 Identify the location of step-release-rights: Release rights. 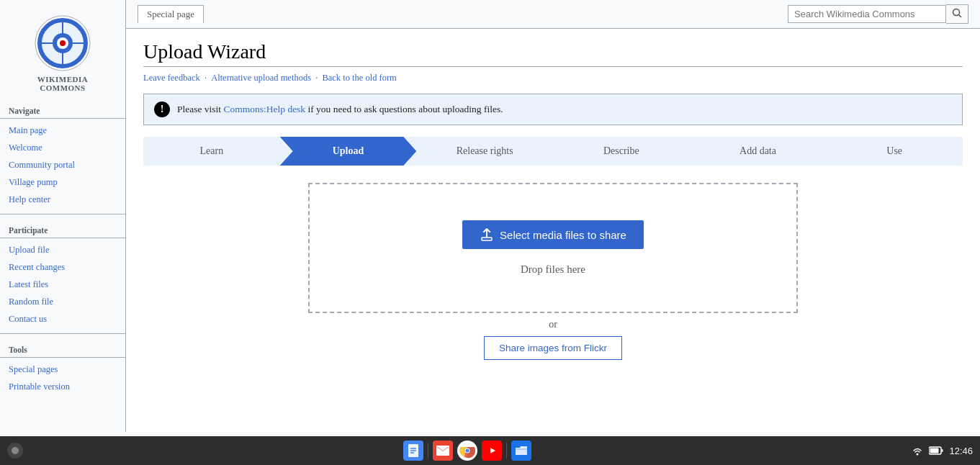
(485, 151).